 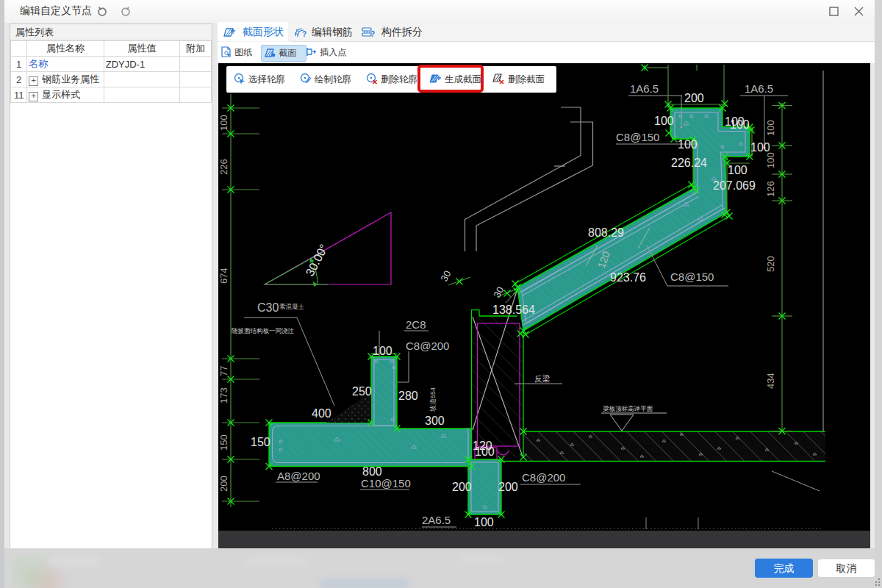 What do you see at coordinates (293, 306) in the screenshot?
I see `svg-text: 素混凝土` at bounding box center [293, 306].